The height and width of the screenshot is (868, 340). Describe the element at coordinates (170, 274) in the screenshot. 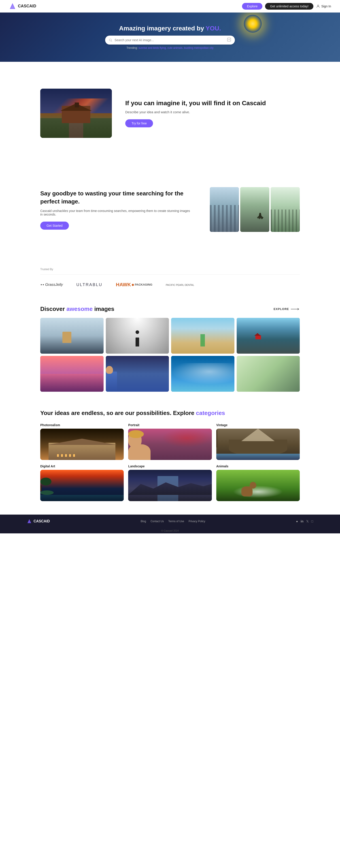

I see `trusted-divider` at that location.